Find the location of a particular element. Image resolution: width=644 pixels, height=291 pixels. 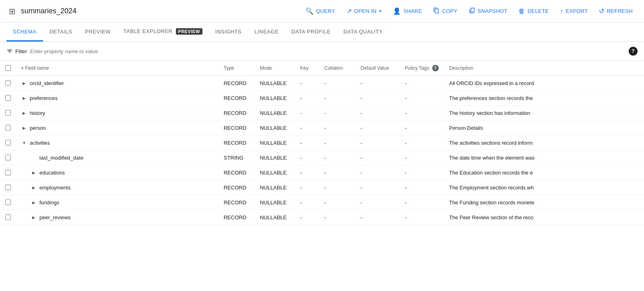

field-name: person is located at coordinates (38, 128).